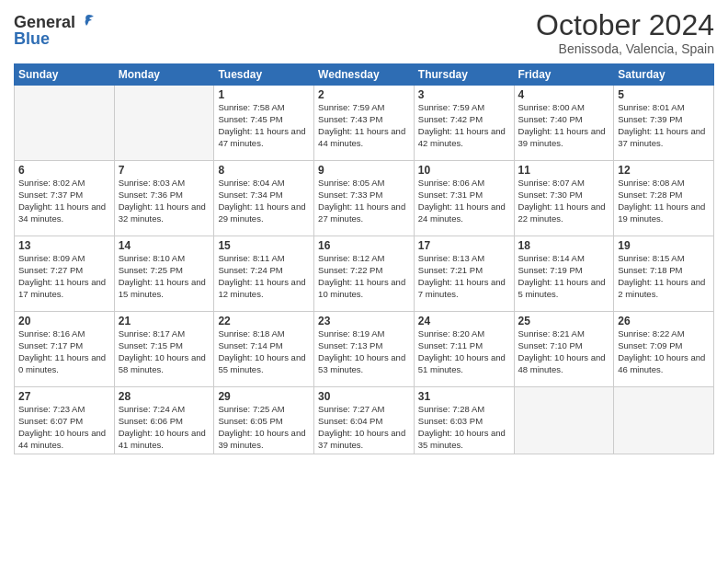 This screenshot has width=728, height=563. Describe the element at coordinates (364, 201) in the screenshot. I see `day-info: Sunrise: 8:05 AM Sunset: 7:33 PM Dayligh…` at that location.